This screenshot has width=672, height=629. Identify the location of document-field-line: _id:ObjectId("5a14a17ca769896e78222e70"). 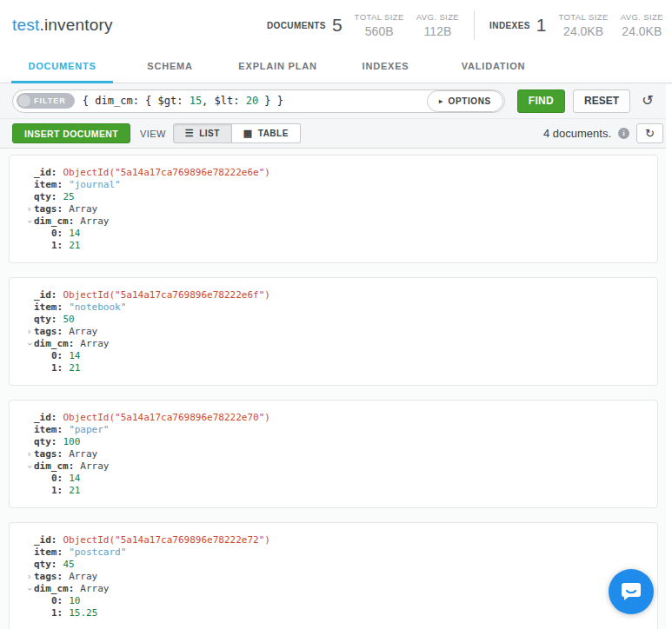
(325, 418).